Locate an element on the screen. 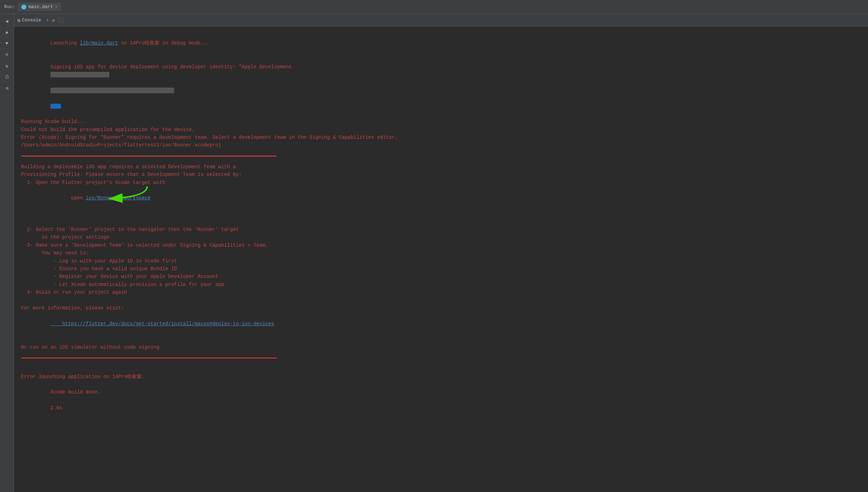 The width and height of the screenshot is (868, 492). reload-icon: ↺ is located at coordinates (53, 20).